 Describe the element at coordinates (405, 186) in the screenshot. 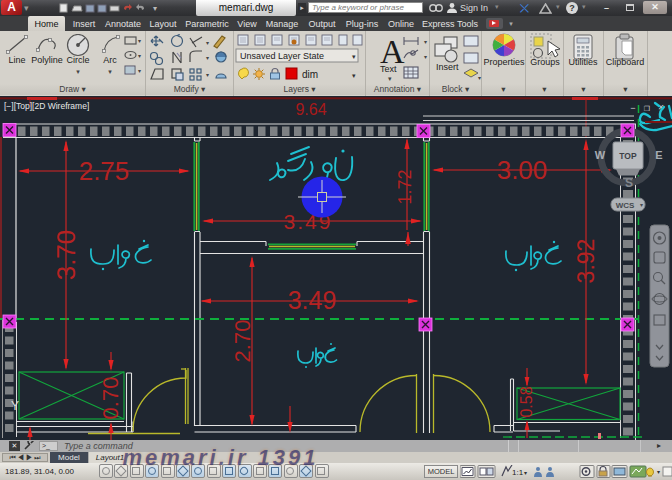

I see `svg-text: 1.72` at that location.